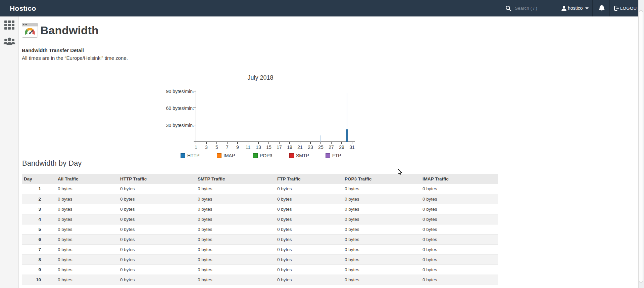 This screenshot has width=644, height=288. What do you see at coordinates (319, 8) in the screenshot?
I see `top-navigation-bar: Hostico Search ( / ) hostico LOGOUT` at bounding box center [319, 8].